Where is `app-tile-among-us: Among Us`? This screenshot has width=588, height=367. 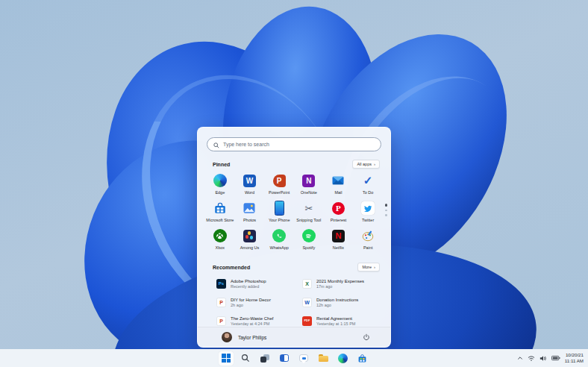 app-tile-among-us: Among Us is located at coordinates (250, 240).